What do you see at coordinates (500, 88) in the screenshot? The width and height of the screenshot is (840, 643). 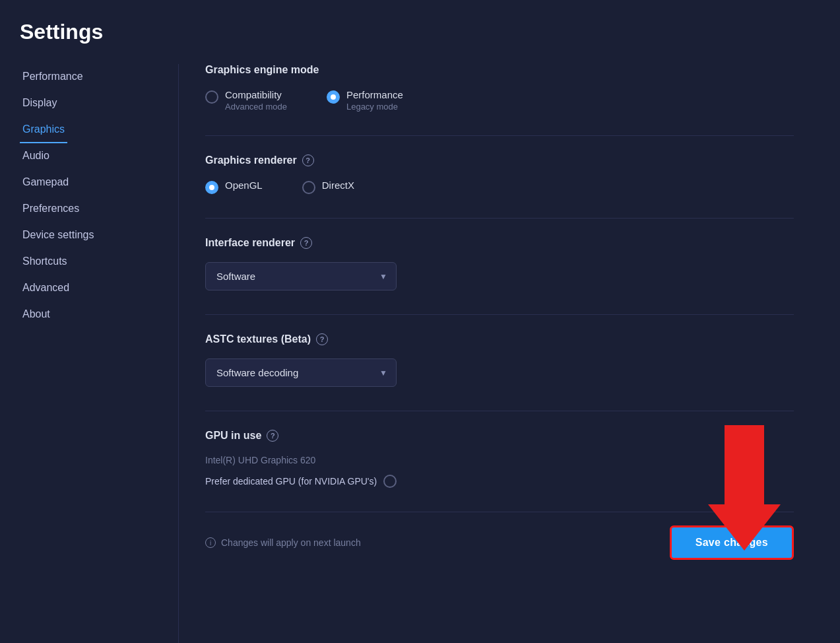 I see `graphics-engine-mode-section: Graphics engine mode Compatibility Advan…` at bounding box center [500, 88].